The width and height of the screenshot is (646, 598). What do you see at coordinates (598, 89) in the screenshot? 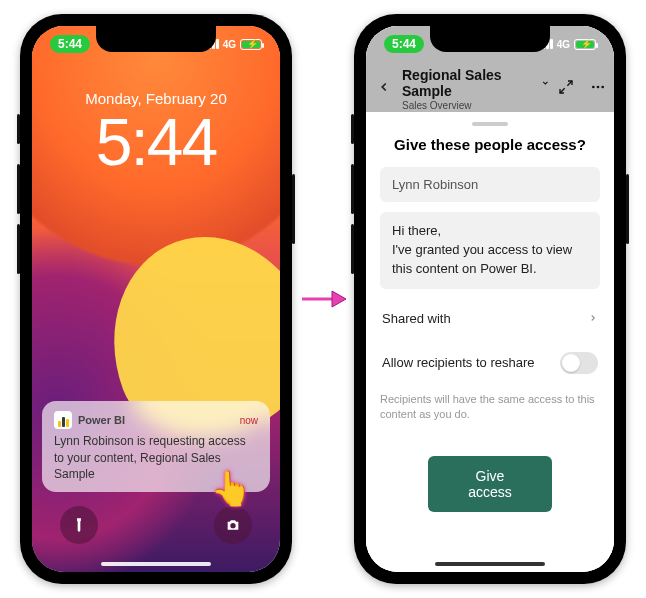
I see `more-button` at bounding box center [598, 89].